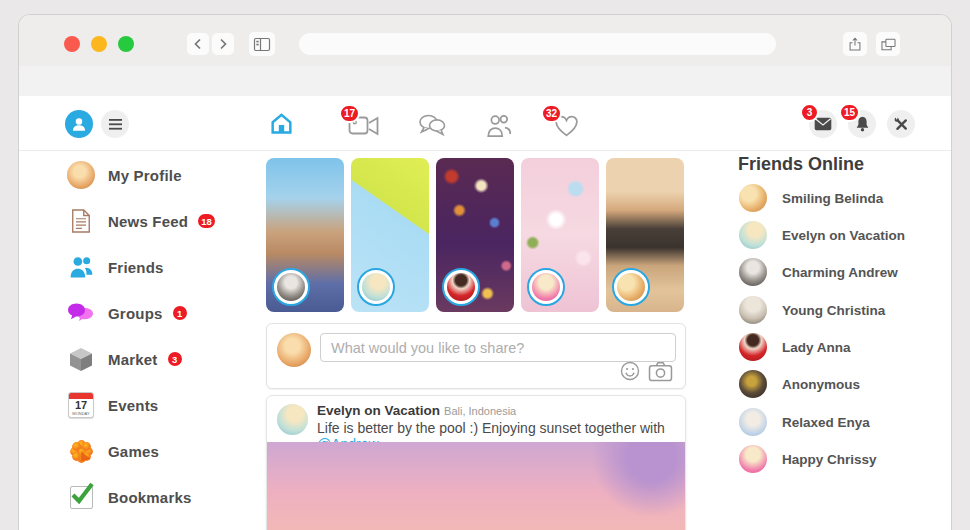 This screenshot has width=970, height=530. Describe the element at coordinates (844, 236) in the screenshot. I see `friend-name: Evelyn on Vacation` at that location.